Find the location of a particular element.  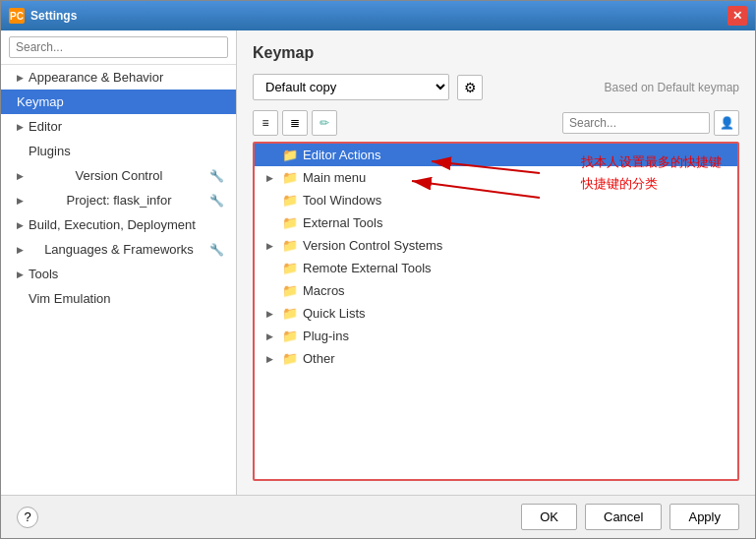

tree-label-editor-actions: Editor Actions is located at coordinates (342, 155).